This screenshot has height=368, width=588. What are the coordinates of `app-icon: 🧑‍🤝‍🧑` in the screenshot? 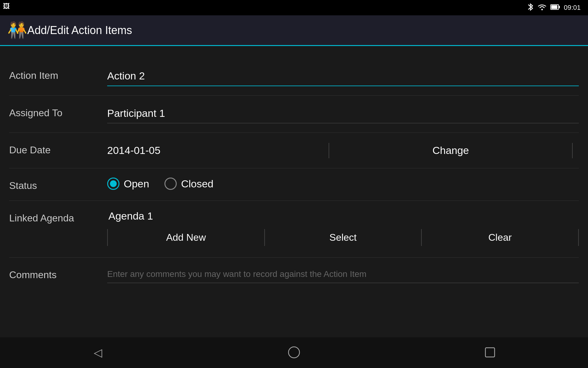 It's located at (17, 30).